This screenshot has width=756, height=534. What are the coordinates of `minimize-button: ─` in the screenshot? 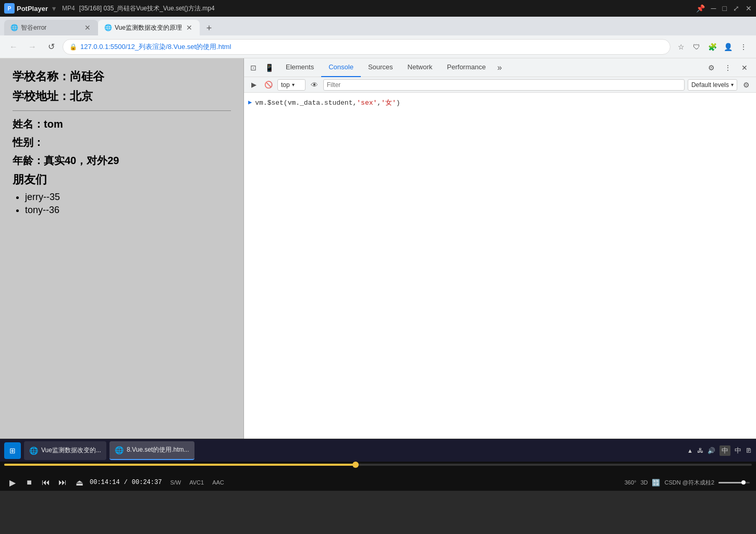 It's located at (714, 8).